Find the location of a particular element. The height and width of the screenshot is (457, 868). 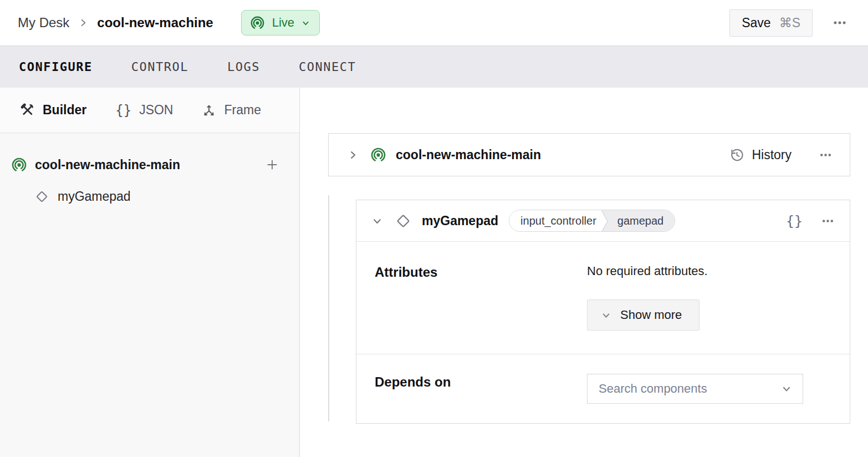

part-card-menu-button is located at coordinates (826, 155).